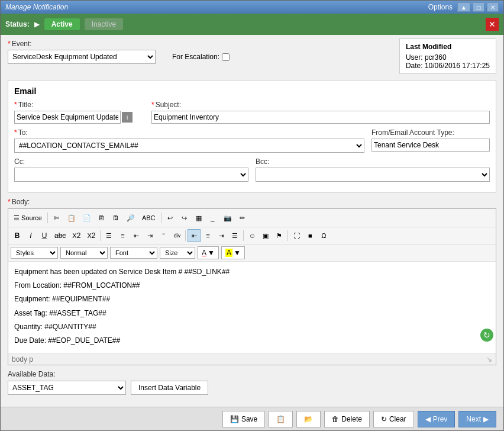  What do you see at coordinates (487, 335) in the screenshot?
I see `scroll-indicator: ↻` at bounding box center [487, 335].